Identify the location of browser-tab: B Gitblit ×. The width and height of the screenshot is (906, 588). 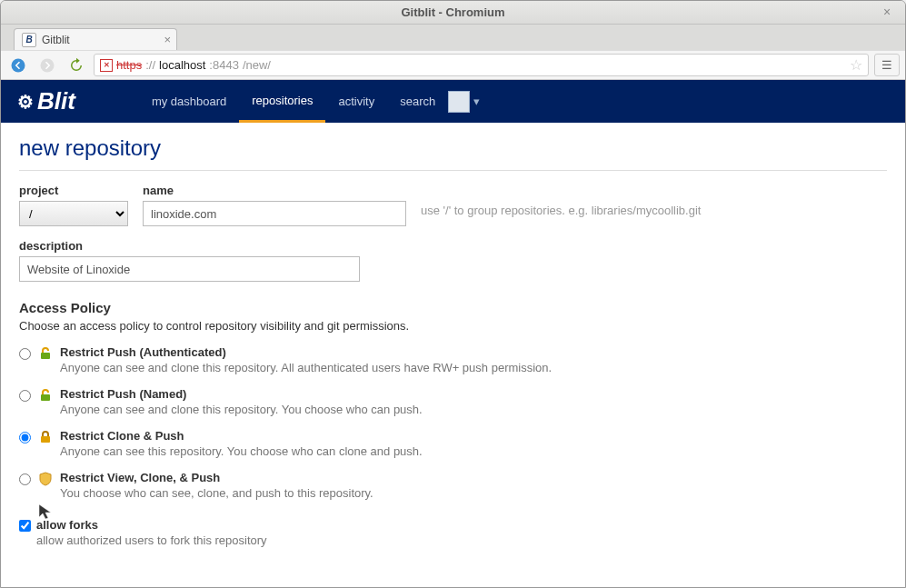
(95, 39).